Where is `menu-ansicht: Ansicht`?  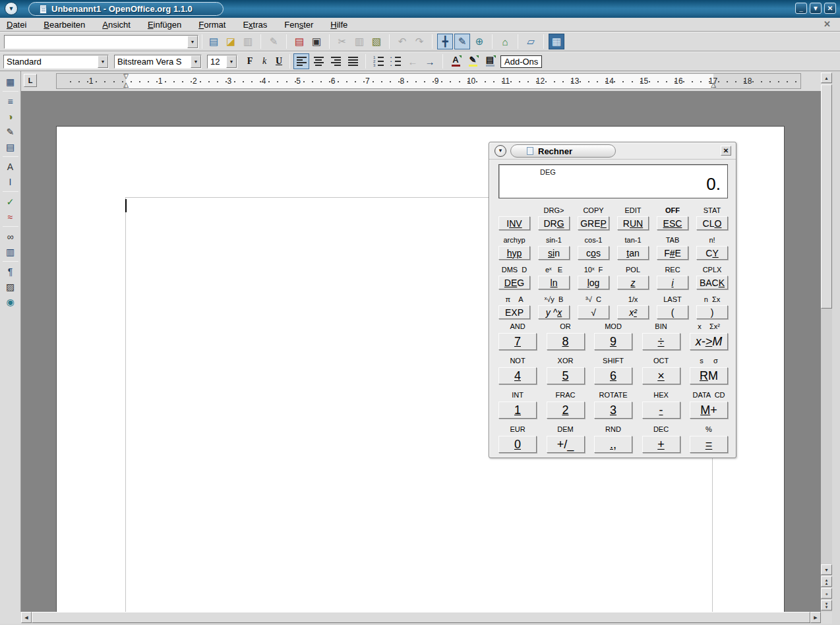 menu-ansicht: Ansicht is located at coordinates (116, 25).